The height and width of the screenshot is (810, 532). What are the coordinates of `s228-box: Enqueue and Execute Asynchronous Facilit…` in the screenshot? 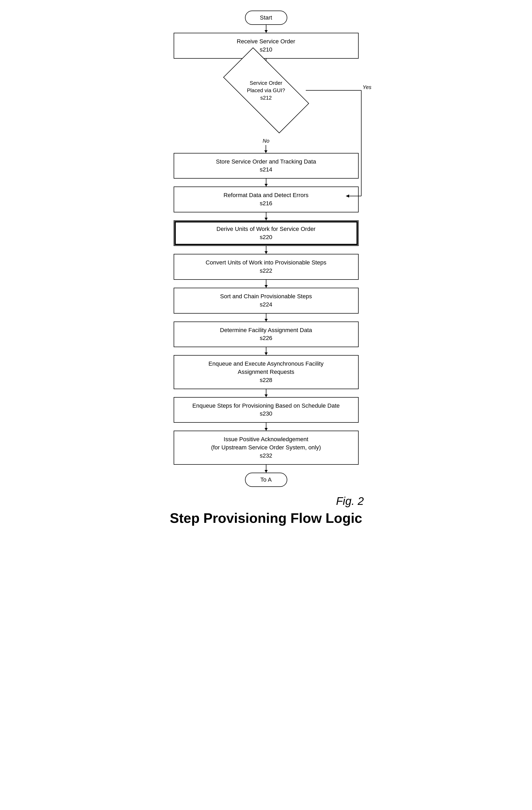 It's located at (266, 372).